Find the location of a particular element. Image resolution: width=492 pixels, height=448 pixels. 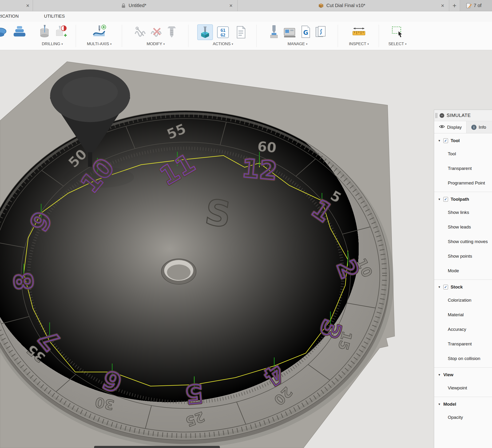

row-transparent-stock: Transparent is located at coordinates (463, 344).